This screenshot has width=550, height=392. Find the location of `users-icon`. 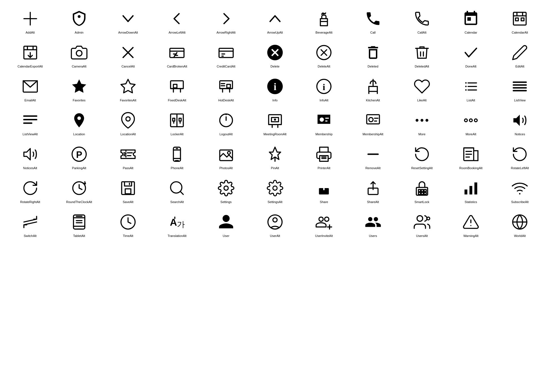

users-icon is located at coordinates (373, 222).